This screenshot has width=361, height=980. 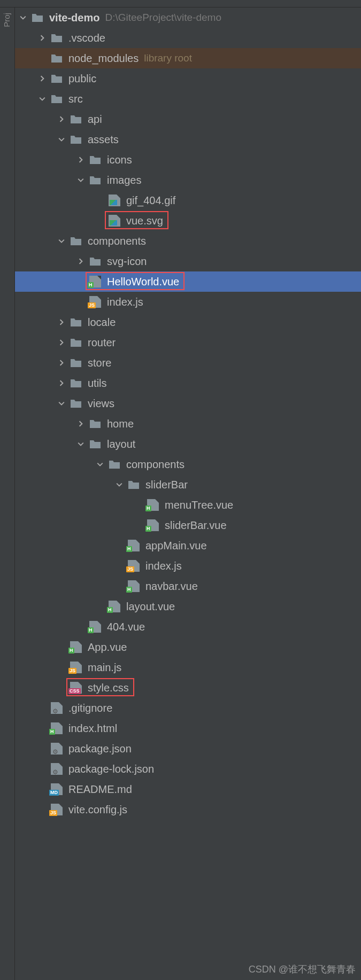 I want to click on tree-row: vite-demoD:\GiteeProject\vite-demo, so click(x=188, y=18).